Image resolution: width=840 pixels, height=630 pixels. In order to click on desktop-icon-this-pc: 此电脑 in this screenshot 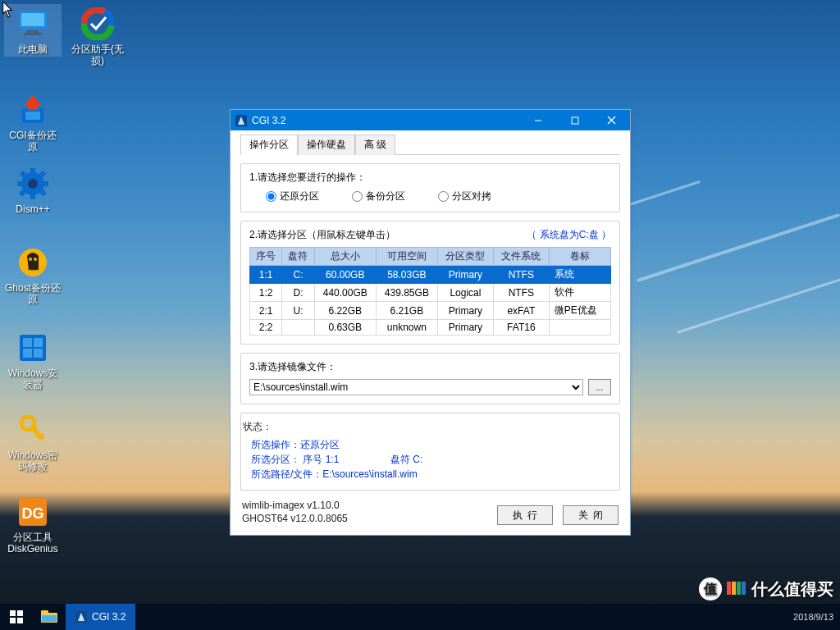, I will do `click(33, 30)`.